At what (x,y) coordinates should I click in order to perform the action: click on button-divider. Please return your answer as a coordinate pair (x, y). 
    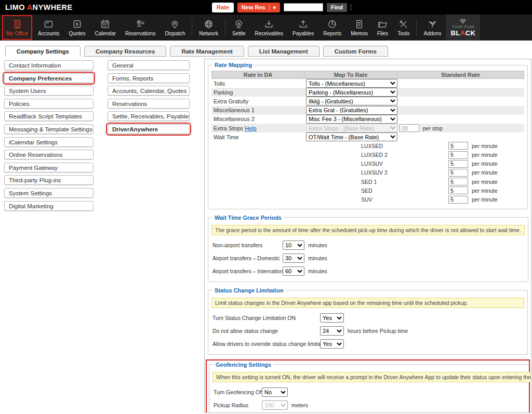
    Looking at the image, I should click on (269, 7).